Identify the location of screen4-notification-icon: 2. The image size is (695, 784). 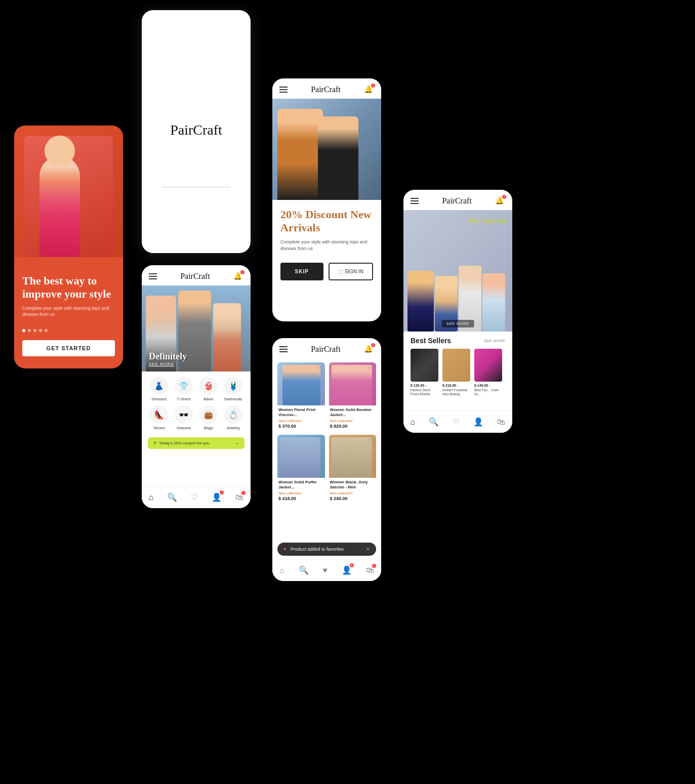
(369, 90).